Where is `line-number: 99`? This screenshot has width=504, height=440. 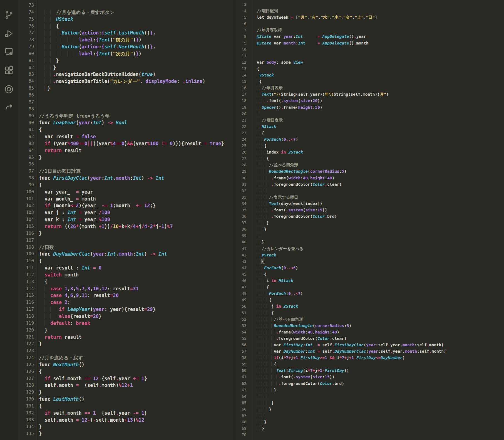 line-number: 99 is located at coordinates (26, 185).